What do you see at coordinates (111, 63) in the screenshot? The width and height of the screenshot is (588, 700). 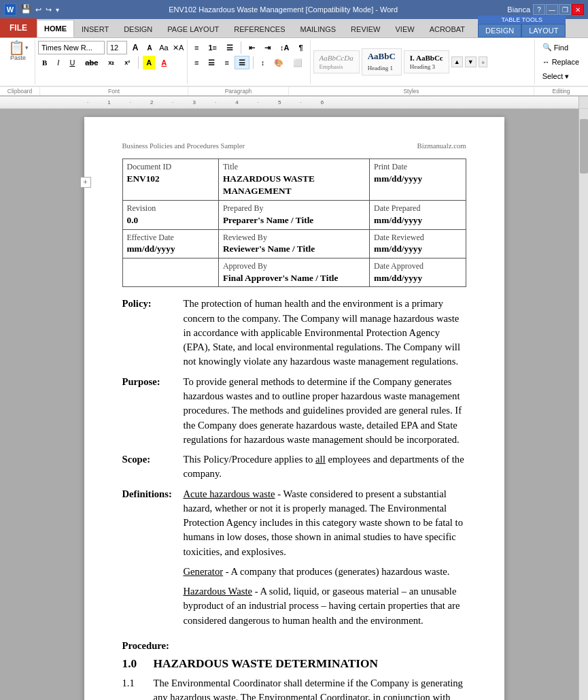 I see `subscript-btn: x₂` at bounding box center [111, 63].